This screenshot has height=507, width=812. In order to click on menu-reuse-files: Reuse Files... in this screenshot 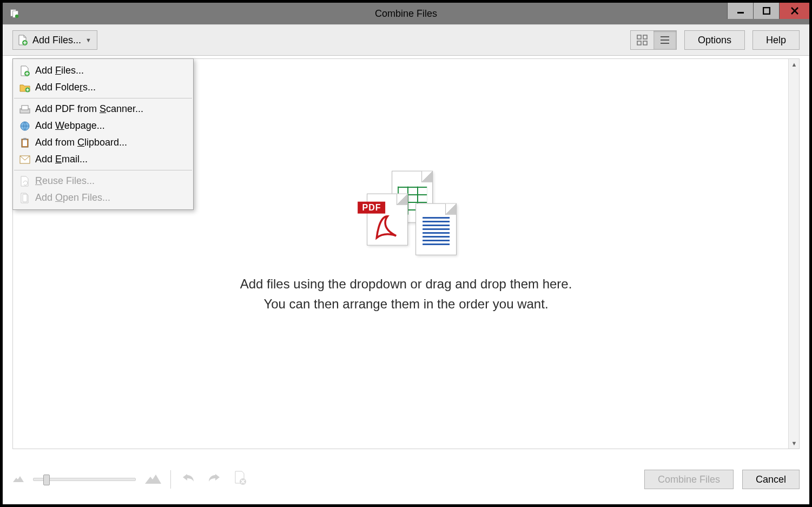, I will do `click(103, 181)`.